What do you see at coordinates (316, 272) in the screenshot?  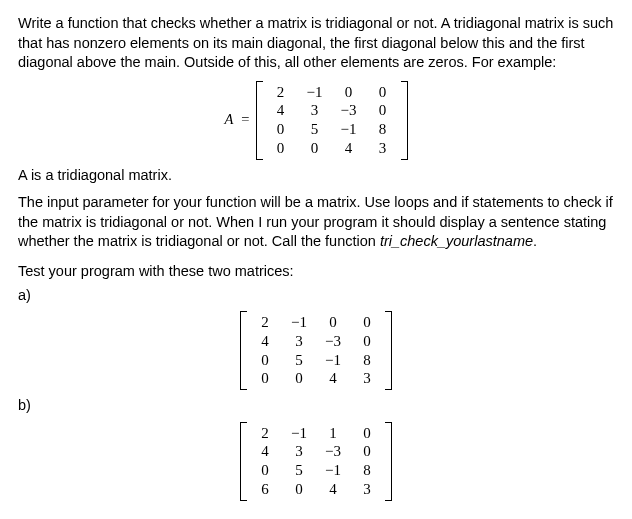 I see `test-heading: Test your program with these two matrice…` at bounding box center [316, 272].